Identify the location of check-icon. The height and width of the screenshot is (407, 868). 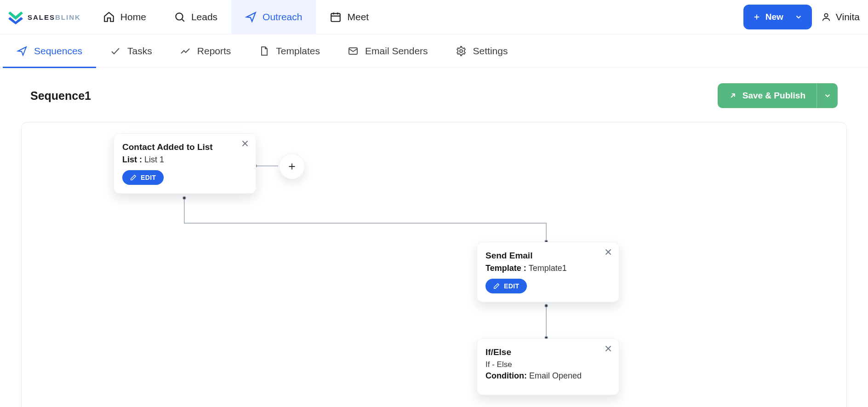
(115, 51).